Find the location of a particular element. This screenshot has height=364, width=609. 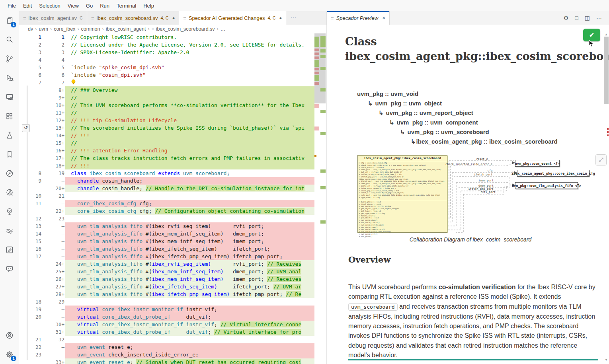

code-line: 23– uvm_event check_inserted_iside_error… is located at coordinates (167, 355).